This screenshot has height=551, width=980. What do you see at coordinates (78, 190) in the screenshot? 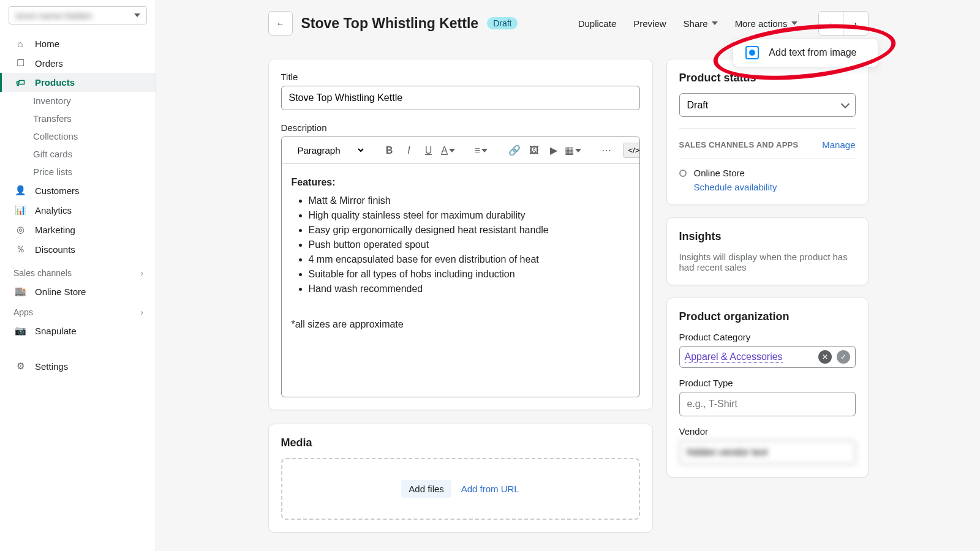
I see `nav-customers: 👤 Customers` at bounding box center [78, 190].